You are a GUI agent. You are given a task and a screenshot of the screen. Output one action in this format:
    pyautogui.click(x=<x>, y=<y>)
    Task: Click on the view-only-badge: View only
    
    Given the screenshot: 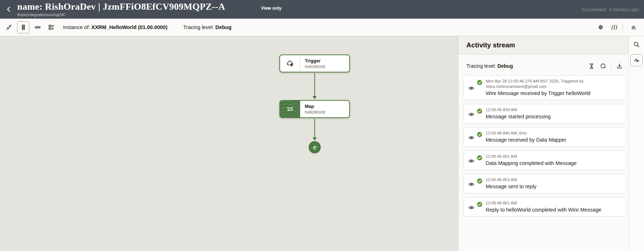 What is the action you would take?
    pyautogui.click(x=271, y=8)
    